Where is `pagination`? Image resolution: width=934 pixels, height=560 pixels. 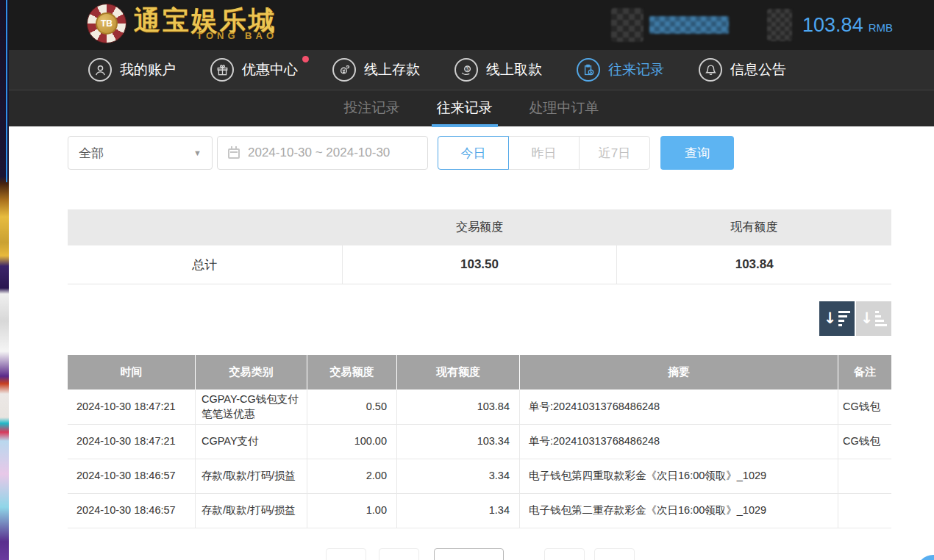 pagination is located at coordinates (480, 554).